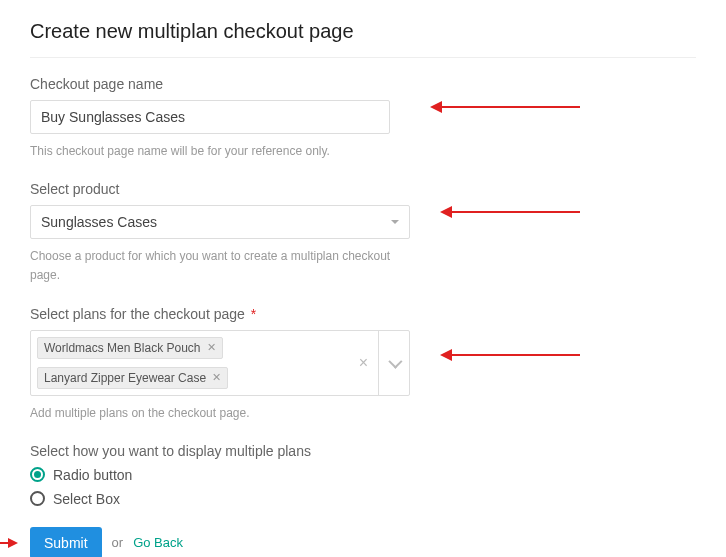  Describe the element at coordinates (220, 414) in the screenshot. I see `select-plans-helper: Add multiple plans on the checkout page.` at that location.